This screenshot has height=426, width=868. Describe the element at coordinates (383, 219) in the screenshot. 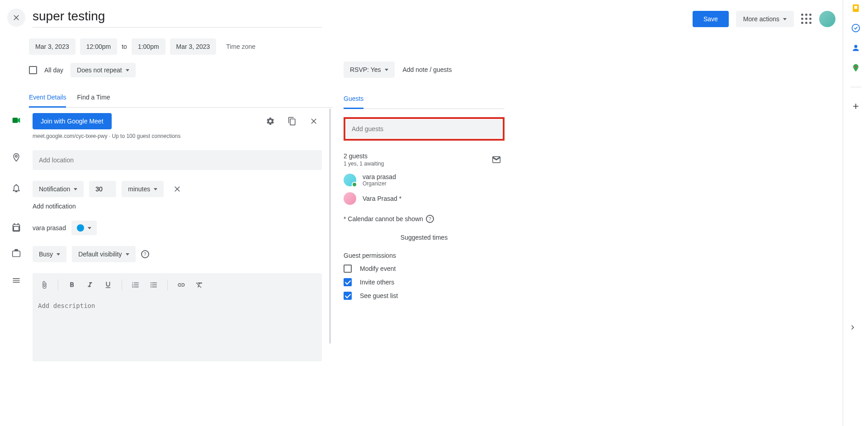

I see `calendar-footnote: * Calendar cannot be shown` at that location.